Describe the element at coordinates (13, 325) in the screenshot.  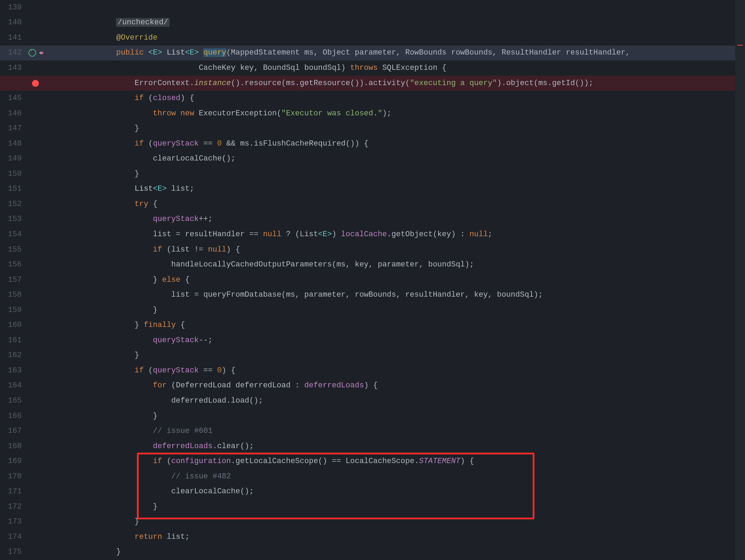
I see `line-number: 160` at that location.